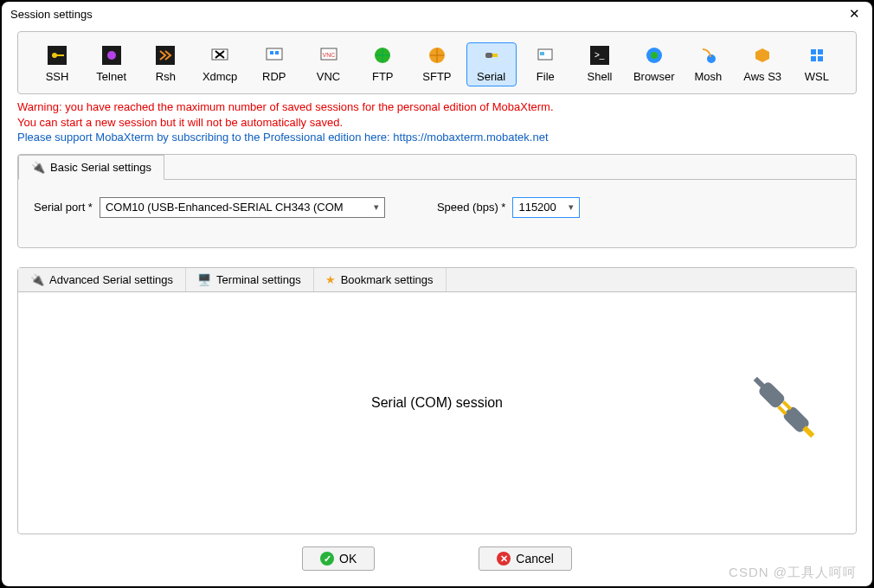 The width and height of the screenshot is (874, 588). I want to click on session-type-bar: SSH Telnet Rsh Xdmcp RDP VNC VNC, so click(437, 62).